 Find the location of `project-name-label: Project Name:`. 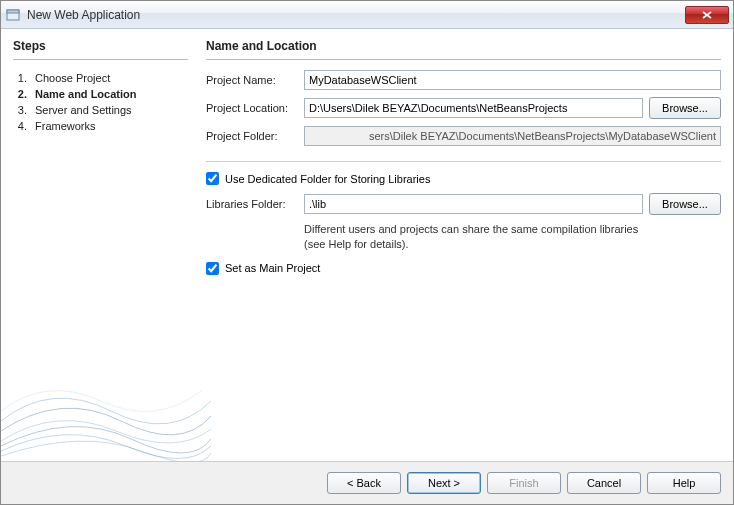

project-name-label: Project Name: is located at coordinates (252, 80).